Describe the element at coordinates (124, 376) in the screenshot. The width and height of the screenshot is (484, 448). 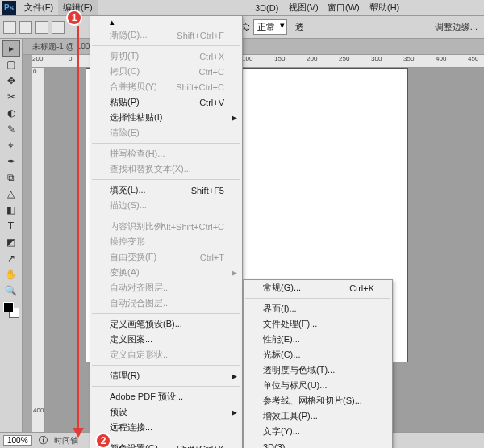
I see `menu-item-label: 清理(R)` at that location.